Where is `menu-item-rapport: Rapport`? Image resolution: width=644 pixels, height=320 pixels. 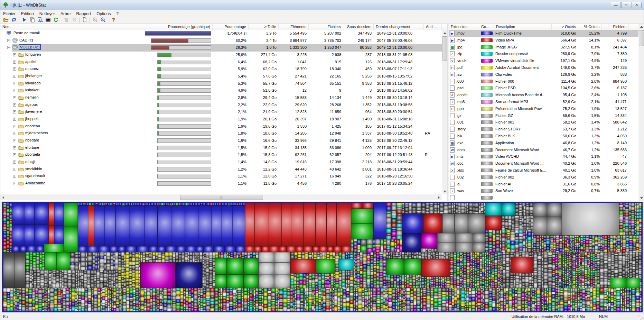 menu-item-rapport: Rapport is located at coordinates (84, 14).